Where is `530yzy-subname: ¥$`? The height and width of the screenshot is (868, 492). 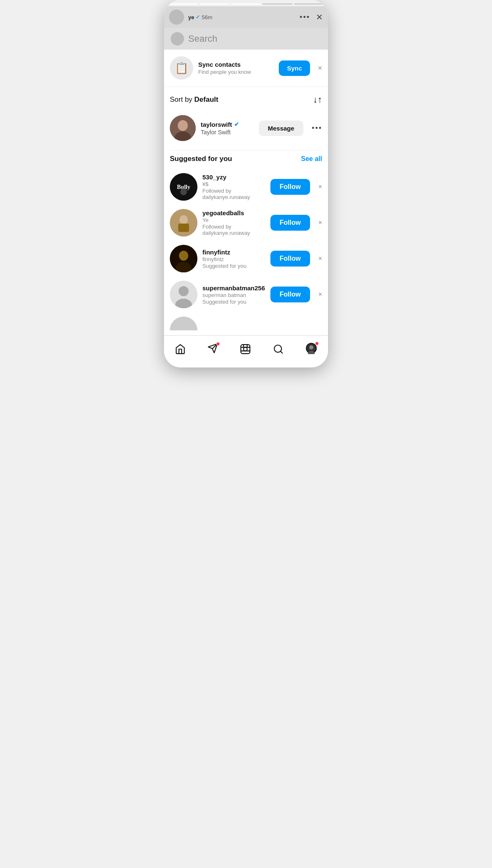
530yzy-subname: ¥$ is located at coordinates (234, 184).